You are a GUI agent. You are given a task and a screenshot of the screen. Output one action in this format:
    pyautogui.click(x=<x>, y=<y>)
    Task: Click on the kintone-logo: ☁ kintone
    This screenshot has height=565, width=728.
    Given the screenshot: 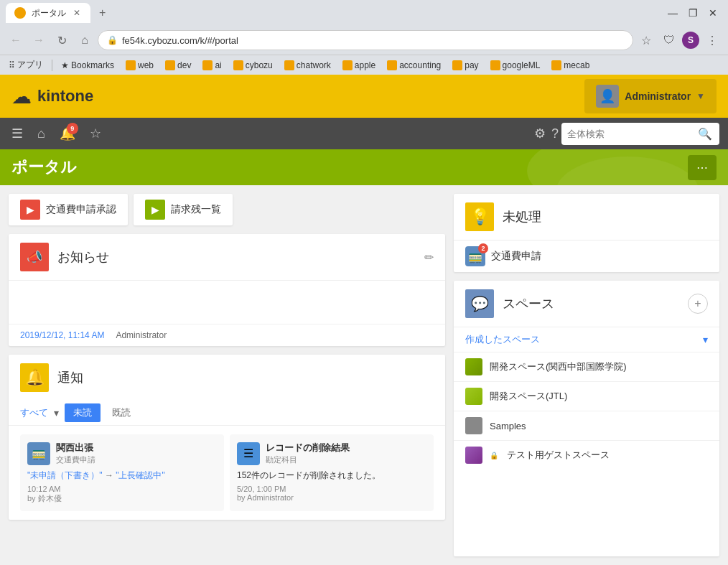 What is the action you would take?
    pyautogui.click(x=298, y=96)
    